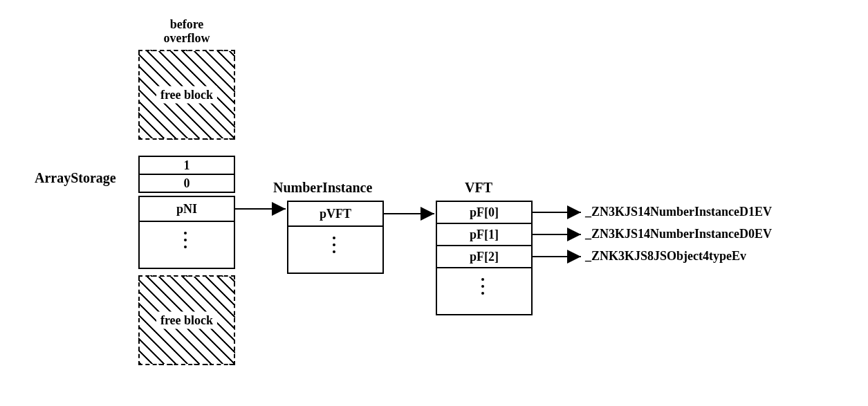 The height and width of the screenshot is (406, 868). What do you see at coordinates (187, 320) in the screenshot?
I see `free-block-bottom: free block` at bounding box center [187, 320].